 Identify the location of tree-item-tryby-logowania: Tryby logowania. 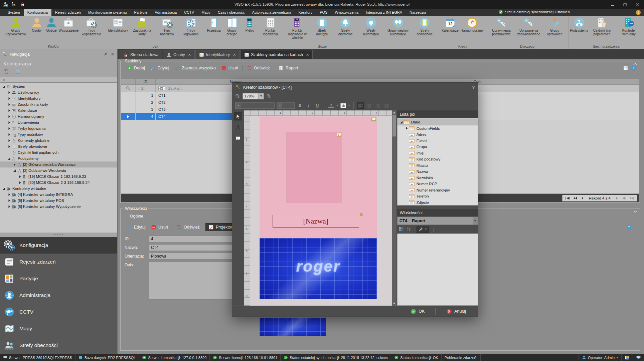
(59, 128).